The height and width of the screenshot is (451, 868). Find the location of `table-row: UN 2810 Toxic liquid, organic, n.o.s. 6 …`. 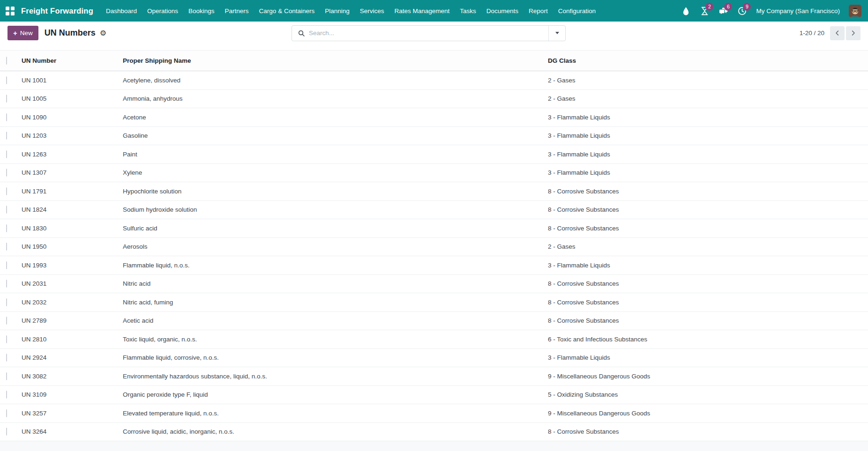

table-row: UN 2810 Toxic liquid, organic, n.o.s. 6 … is located at coordinates (434, 340).